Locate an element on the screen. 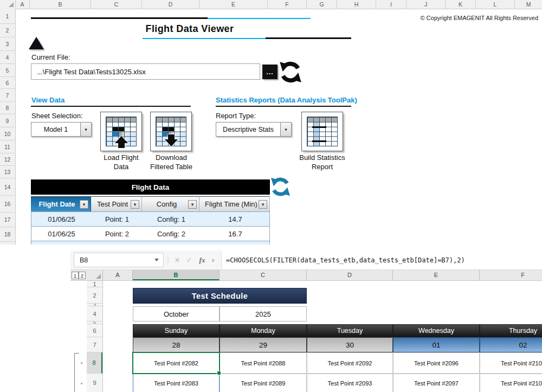 The height and width of the screenshot is (392, 542). row-header: 13 is located at coordinates (8, 172).